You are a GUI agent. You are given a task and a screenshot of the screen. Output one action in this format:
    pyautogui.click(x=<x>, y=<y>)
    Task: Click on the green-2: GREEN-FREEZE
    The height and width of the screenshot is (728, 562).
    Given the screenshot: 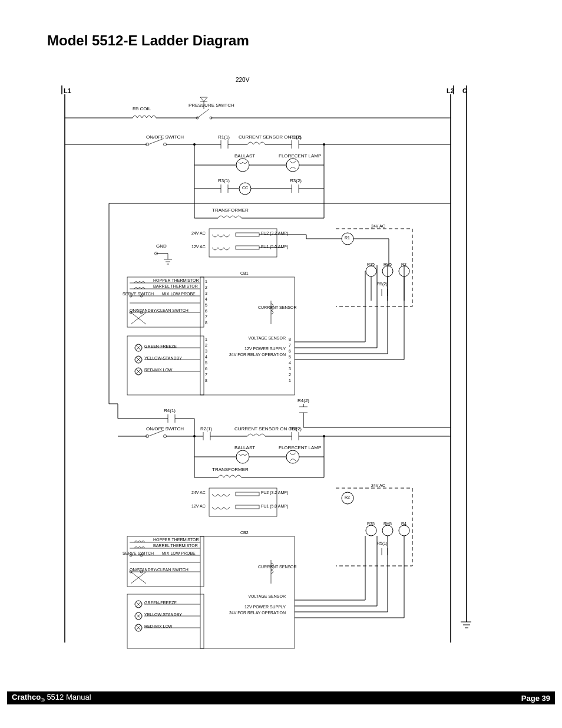 What is the action you would take?
    pyautogui.click(x=160, y=602)
    